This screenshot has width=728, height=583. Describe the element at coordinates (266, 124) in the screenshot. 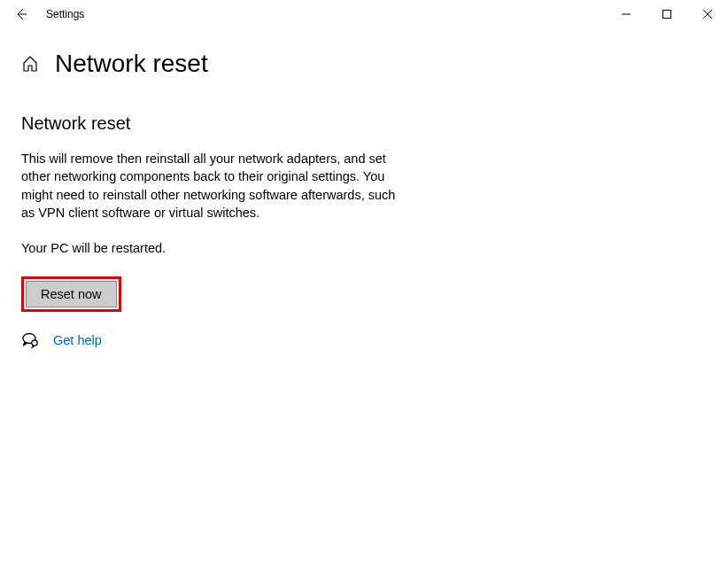

I see `section-heading: Network reset` at that location.